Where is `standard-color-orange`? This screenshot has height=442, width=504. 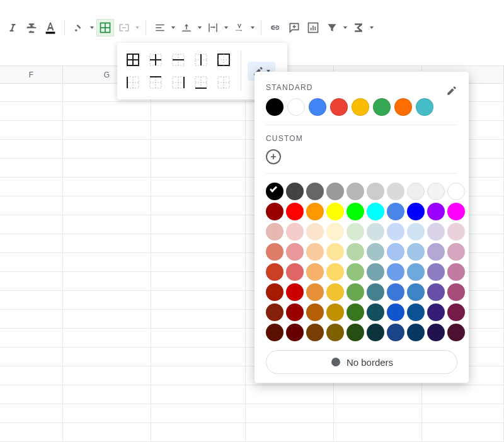 standard-color-orange is located at coordinates (403, 107).